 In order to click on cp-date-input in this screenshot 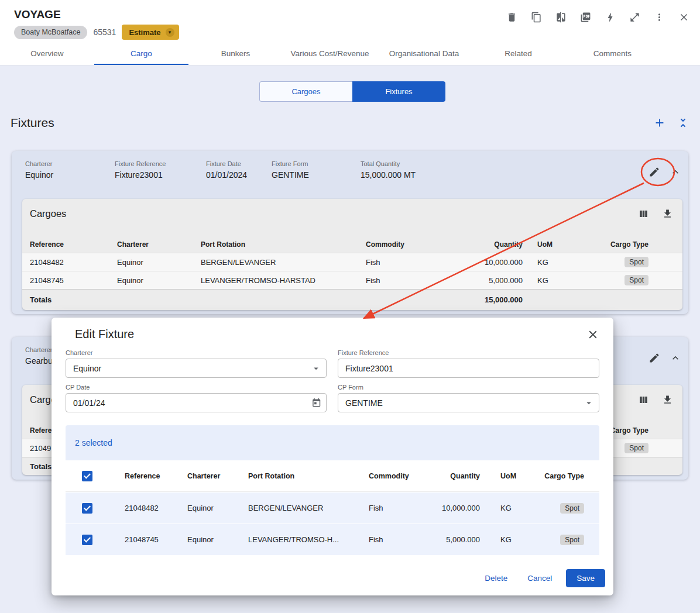, I will do `click(192, 403)`.